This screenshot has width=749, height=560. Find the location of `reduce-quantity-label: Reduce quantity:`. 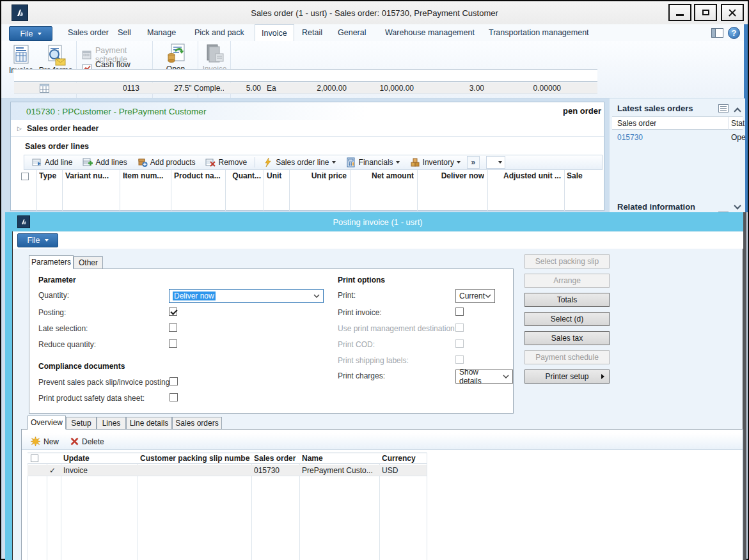

reduce-quantity-label: Reduce quantity: is located at coordinates (67, 345).